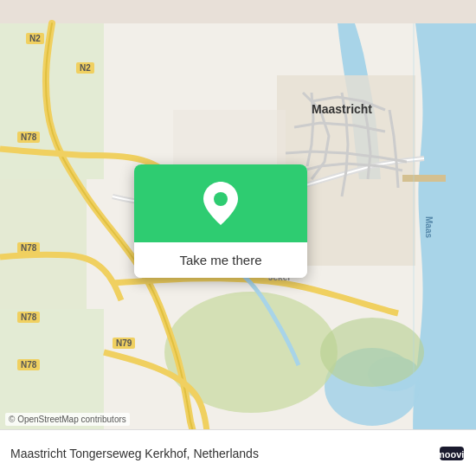  What do you see at coordinates (29, 248) in the screenshot?
I see `road-label-n78-2: N78` at bounding box center [29, 248].